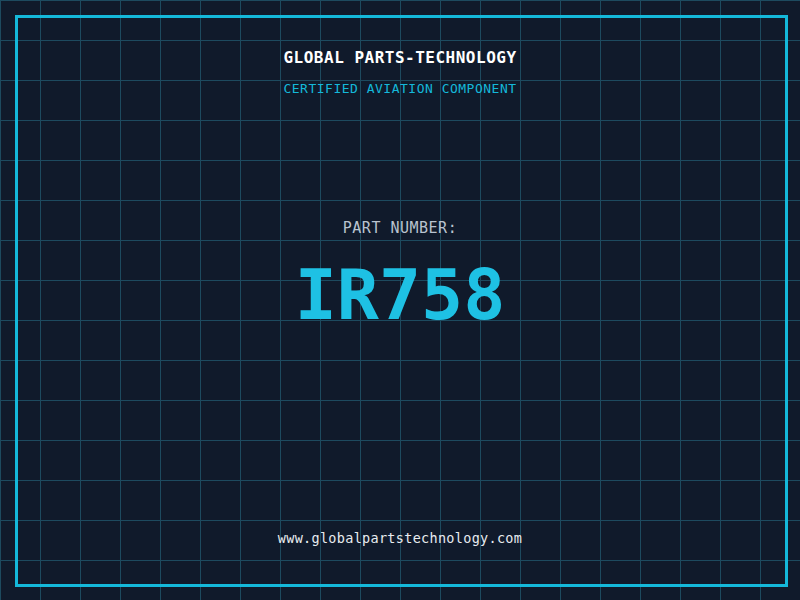 This screenshot has width=800, height=600. I want to click on certification-tagline: CERTIFIED AVIATION COMPONENT, so click(400, 88).